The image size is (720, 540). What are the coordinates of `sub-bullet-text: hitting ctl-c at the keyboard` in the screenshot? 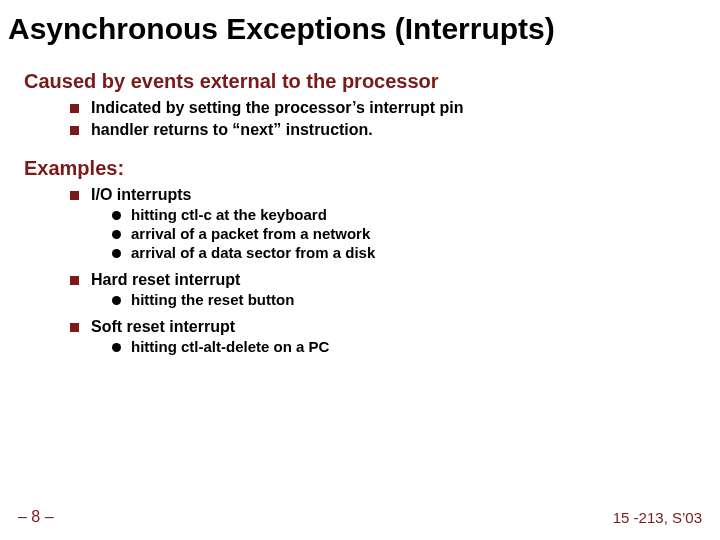 It's located at (229, 214).